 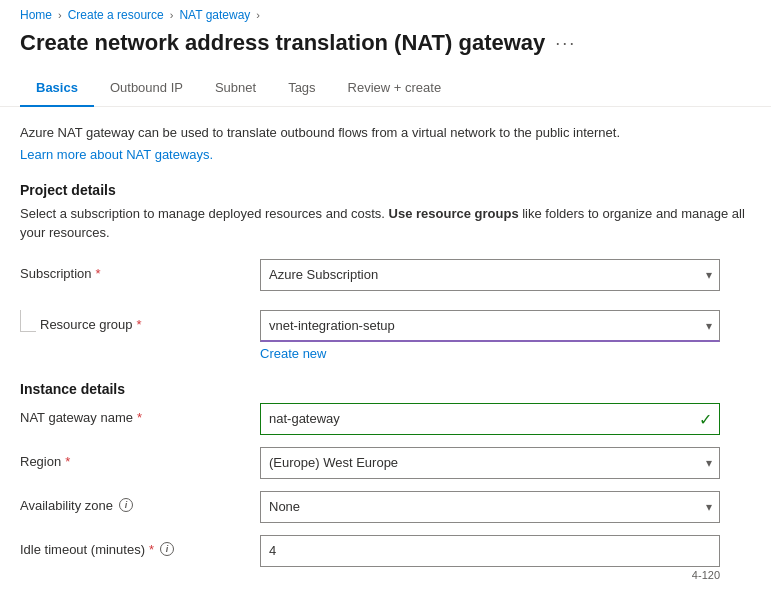 What do you see at coordinates (490, 575) in the screenshot?
I see `idle-timeout-range-hint: 4-120` at bounding box center [490, 575].